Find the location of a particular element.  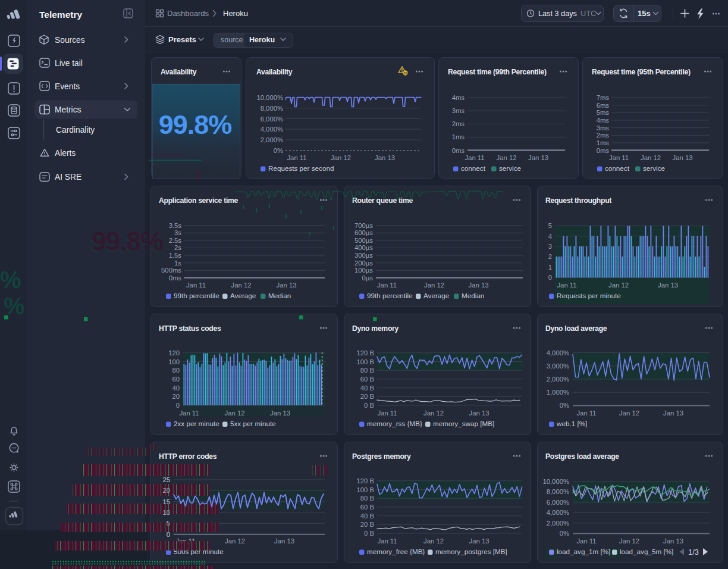

svg-text: Availability is located at coordinates (275, 72).